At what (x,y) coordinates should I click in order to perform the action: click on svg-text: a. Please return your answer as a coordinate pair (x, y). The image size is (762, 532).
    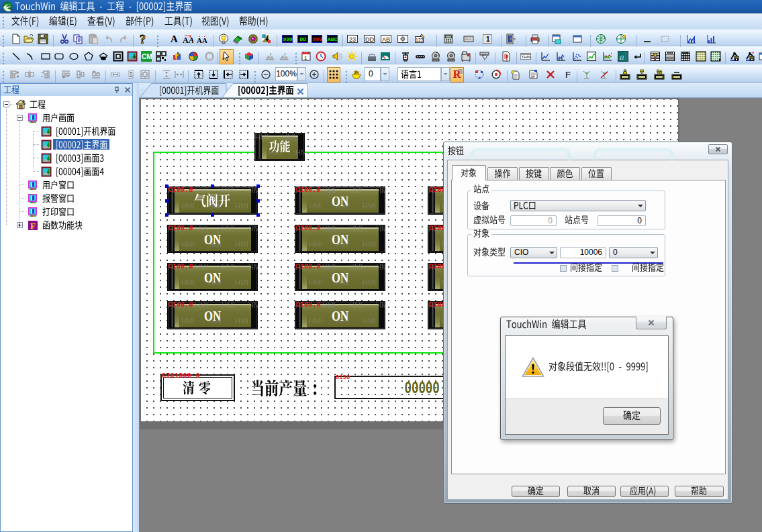
    Looking at the image, I should click on (622, 56).